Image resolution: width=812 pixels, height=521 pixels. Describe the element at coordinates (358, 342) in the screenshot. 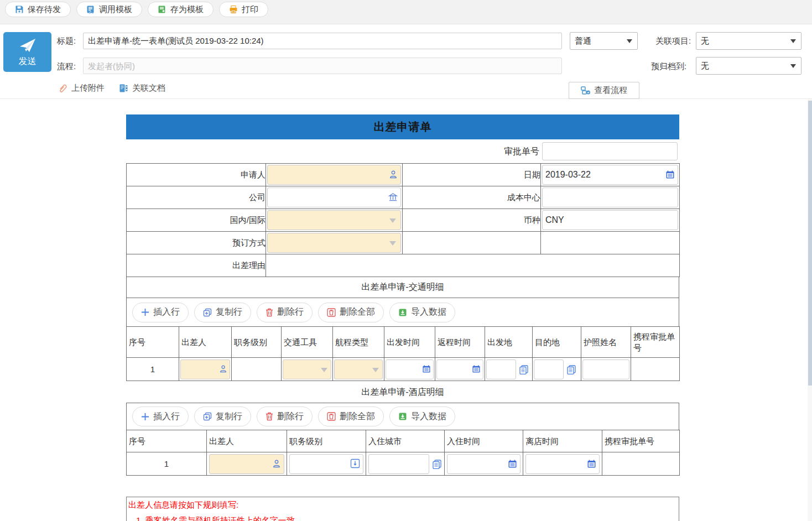

I see `col-flight-type: 航程类型` at that location.